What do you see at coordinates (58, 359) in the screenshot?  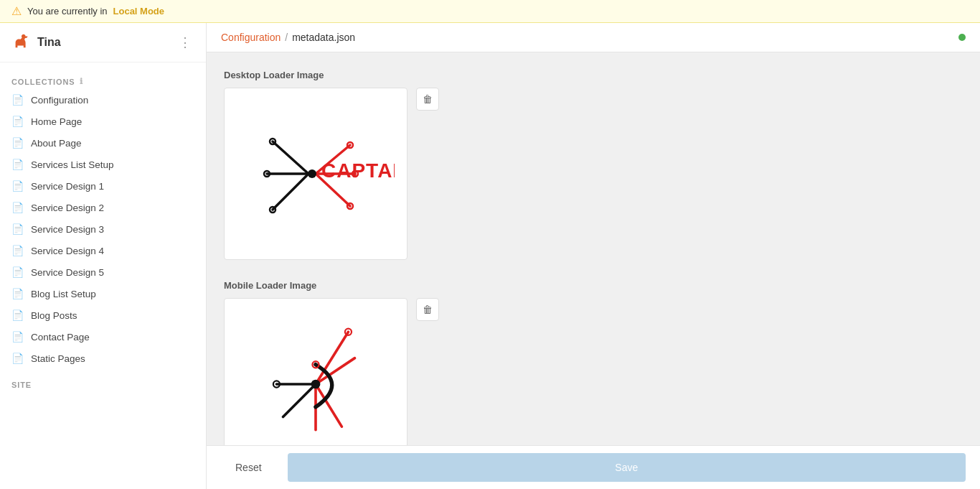 I see `sidebar-item-label: Static Pages` at bounding box center [58, 359].